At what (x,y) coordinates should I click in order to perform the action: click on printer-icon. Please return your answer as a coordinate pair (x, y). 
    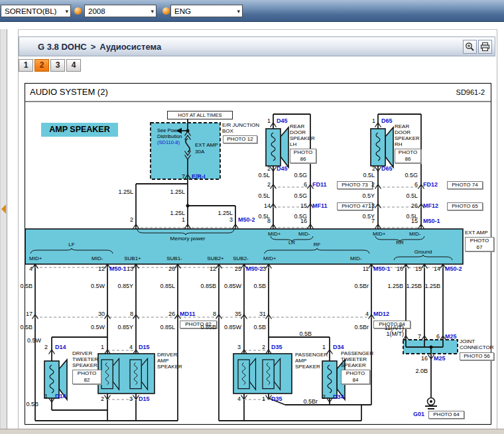
    Looking at the image, I should click on (485, 46).